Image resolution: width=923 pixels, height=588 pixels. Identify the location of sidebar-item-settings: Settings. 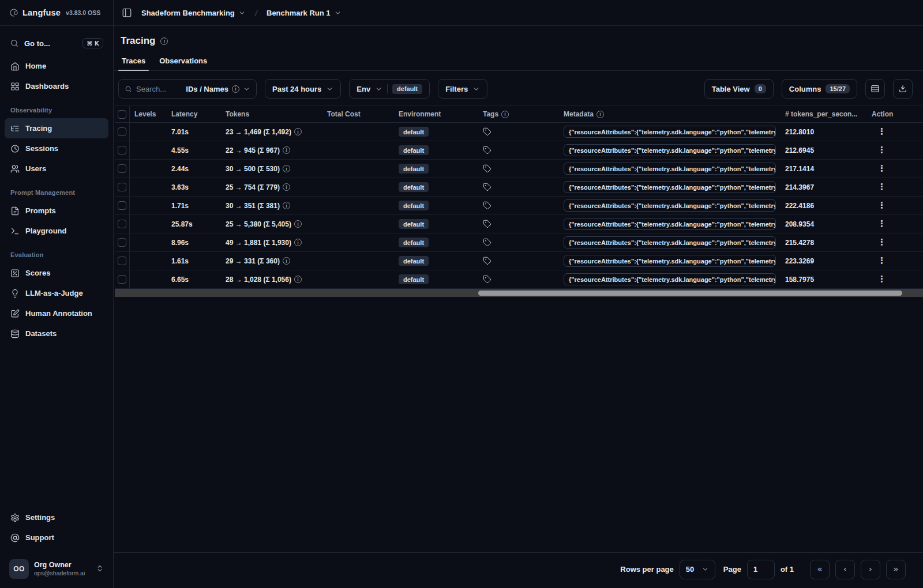
(57, 518).